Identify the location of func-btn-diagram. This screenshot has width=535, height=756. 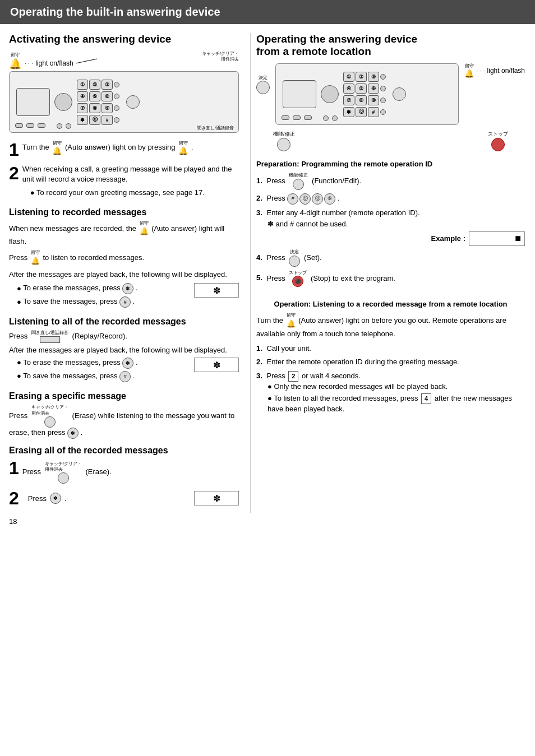
(284, 145).